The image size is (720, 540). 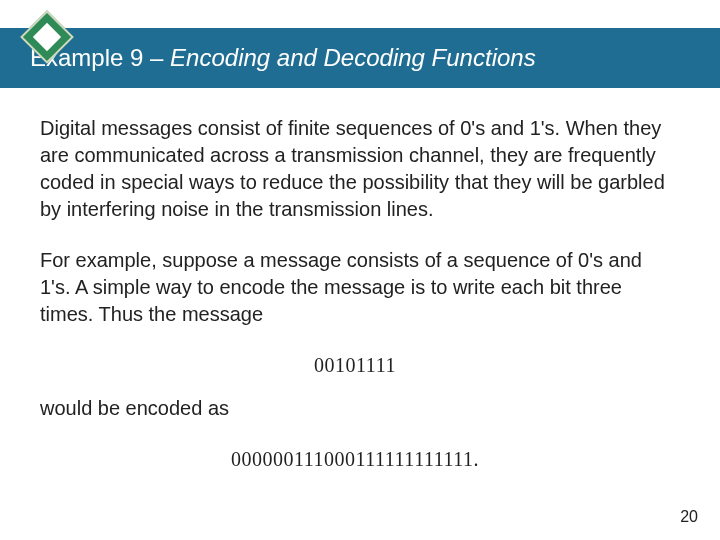 I want to click on title-subtitle: Encoding and Decoding Functions, so click(x=353, y=58).